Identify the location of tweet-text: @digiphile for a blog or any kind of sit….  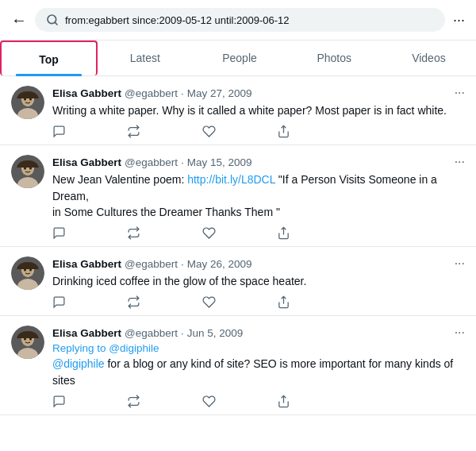
(259, 372).